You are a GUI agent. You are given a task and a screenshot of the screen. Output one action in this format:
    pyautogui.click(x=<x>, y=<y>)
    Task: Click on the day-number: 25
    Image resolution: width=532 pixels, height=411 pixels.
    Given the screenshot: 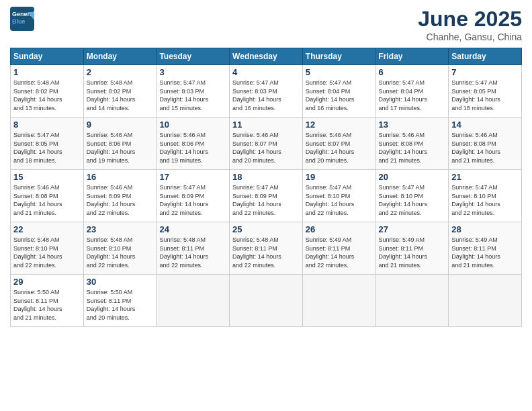 What is the action you would take?
    pyautogui.click(x=266, y=230)
    